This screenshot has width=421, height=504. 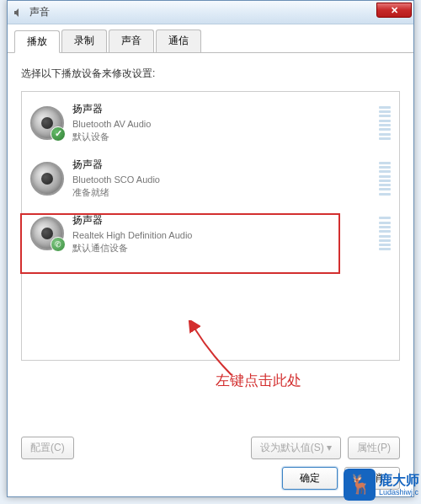 What do you see at coordinates (210, 234) in the screenshot?
I see `device-item: ✆ 扬声器 Realtek High Definition Audio 默认通信…` at bounding box center [210, 234].